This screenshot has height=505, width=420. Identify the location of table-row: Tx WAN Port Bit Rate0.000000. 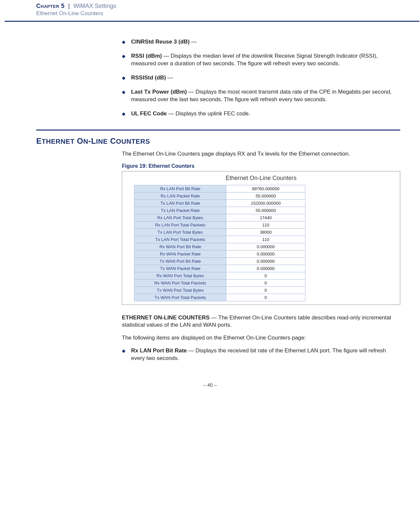
(220, 261).